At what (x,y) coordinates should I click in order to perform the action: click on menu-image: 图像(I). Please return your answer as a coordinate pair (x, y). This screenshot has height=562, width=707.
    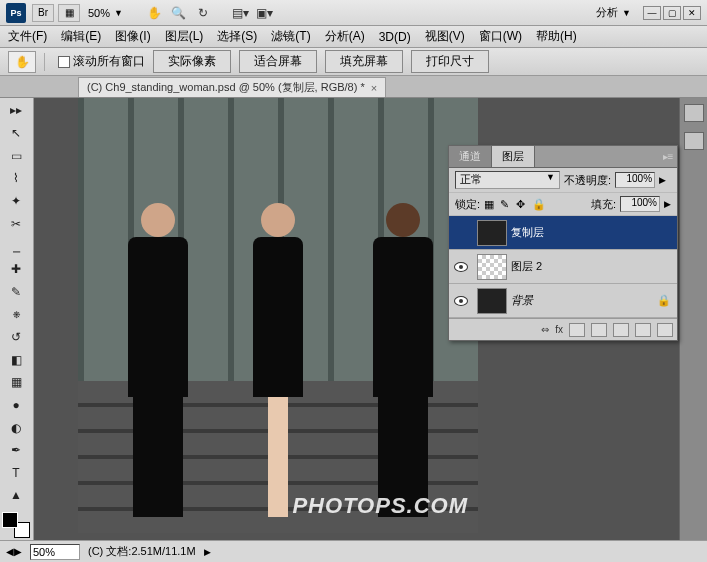
    Looking at the image, I should click on (132, 36).